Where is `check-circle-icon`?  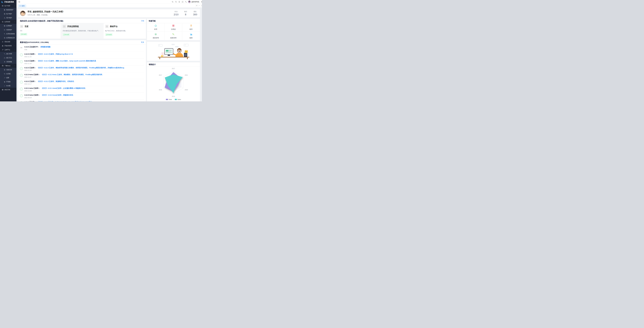
check-circle-icon is located at coordinates (22, 62).